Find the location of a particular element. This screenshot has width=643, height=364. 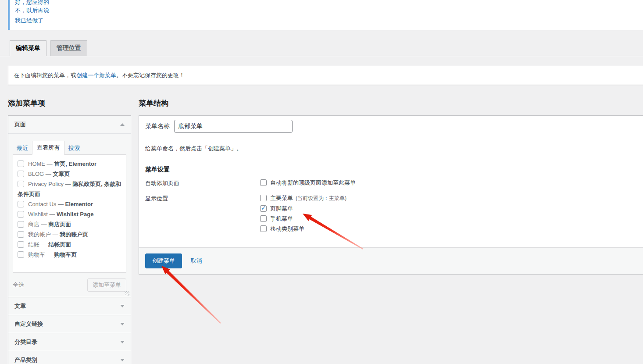

display-location-label: 显示位置 is located at coordinates (203, 215).